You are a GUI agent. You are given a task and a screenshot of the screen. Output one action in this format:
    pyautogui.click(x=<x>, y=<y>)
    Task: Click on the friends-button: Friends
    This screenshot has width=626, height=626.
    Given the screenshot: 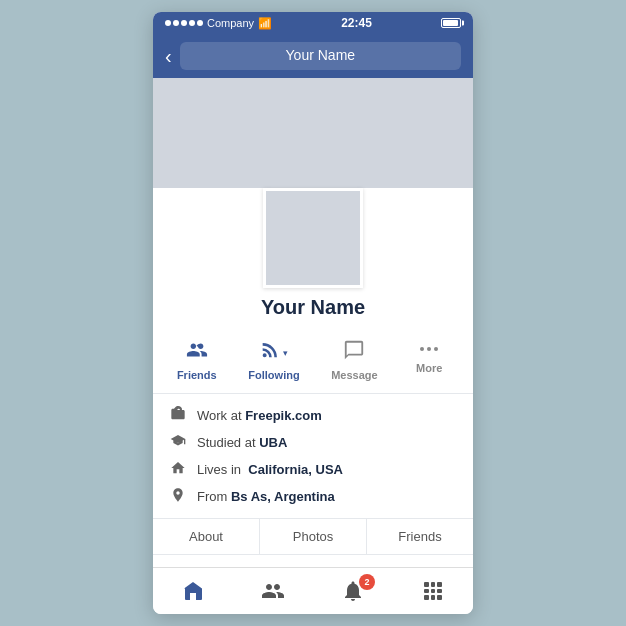 What is the action you would take?
    pyautogui.click(x=197, y=360)
    